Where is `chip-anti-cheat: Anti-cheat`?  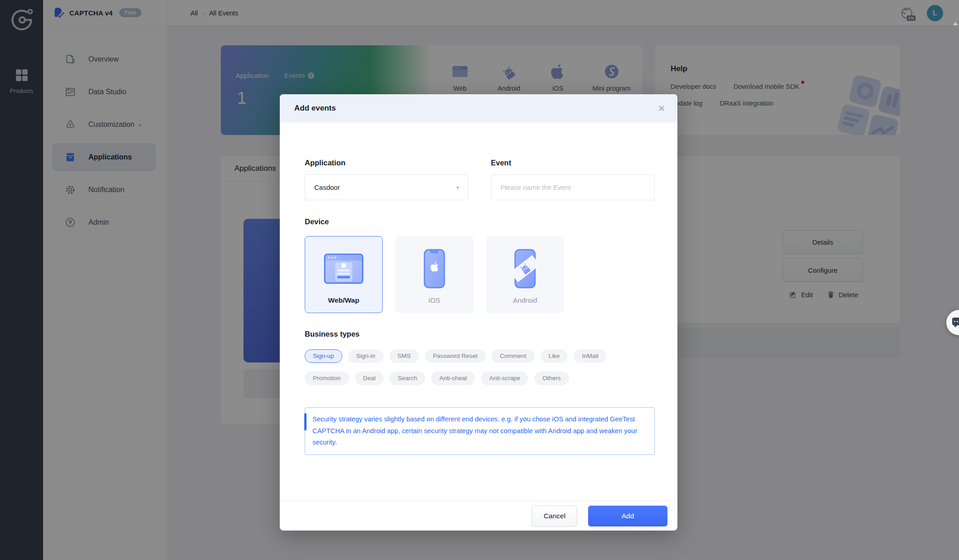 chip-anti-cheat: Anti-cheat is located at coordinates (453, 378).